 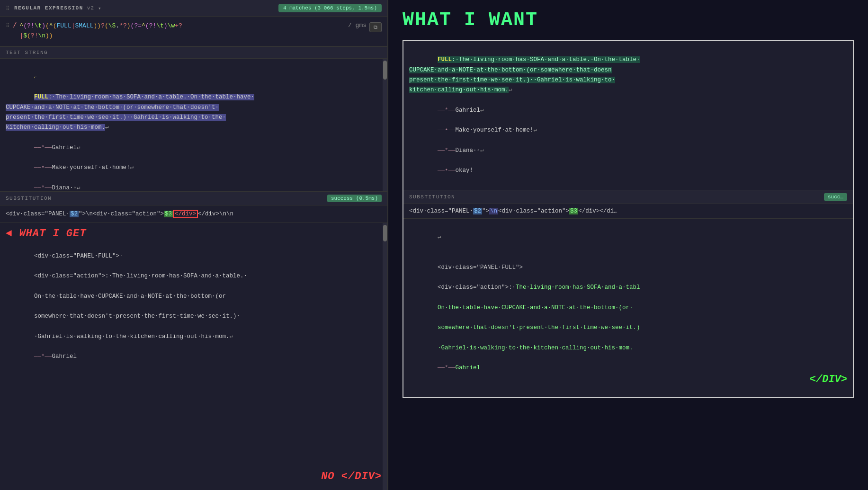 What do you see at coordinates (574, 211) in the screenshot?
I see `right-sub-var3: $3` at bounding box center [574, 211].